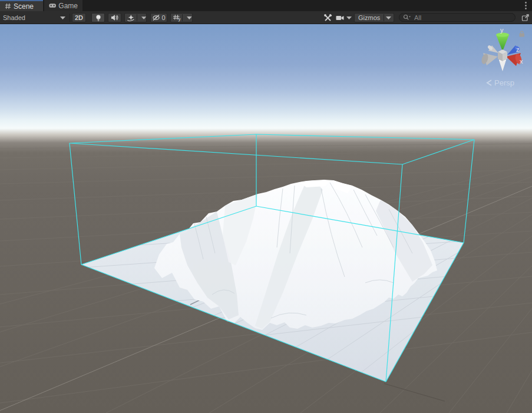 The image size is (532, 413). I want to click on lightbulb-icon, so click(98, 18).